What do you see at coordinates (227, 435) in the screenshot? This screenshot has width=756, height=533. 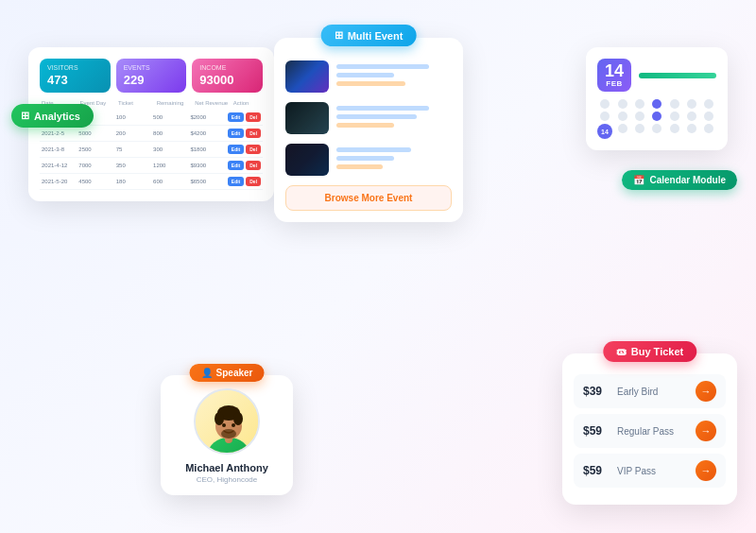 I see `speaker-card: 👤 Speaker` at bounding box center [227, 435].